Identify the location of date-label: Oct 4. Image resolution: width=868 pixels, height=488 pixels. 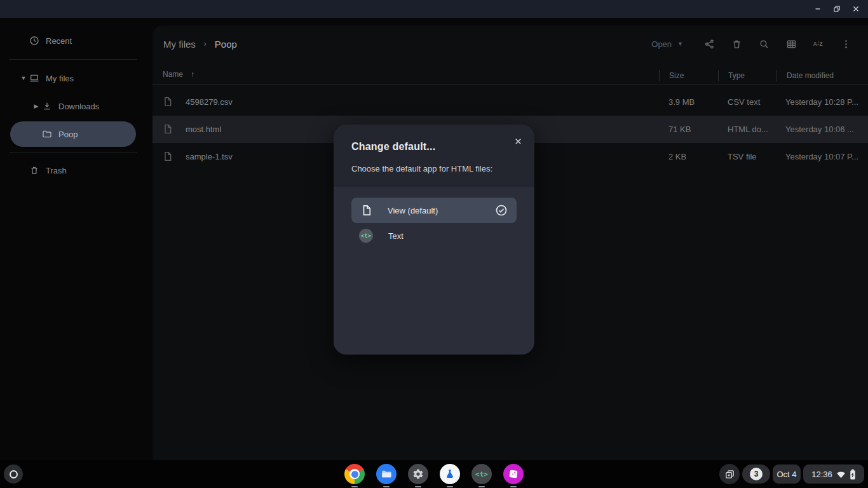
(787, 474).